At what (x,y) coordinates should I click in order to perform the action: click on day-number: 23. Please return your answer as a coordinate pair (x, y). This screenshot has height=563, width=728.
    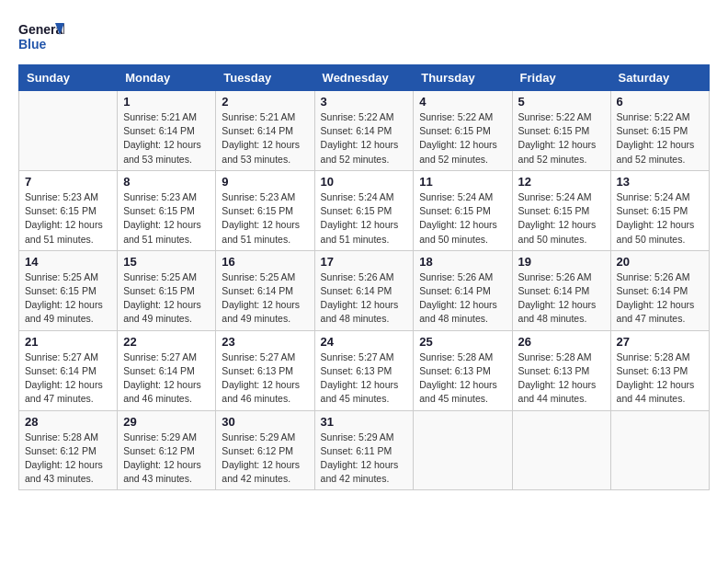
    Looking at the image, I should click on (265, 342).